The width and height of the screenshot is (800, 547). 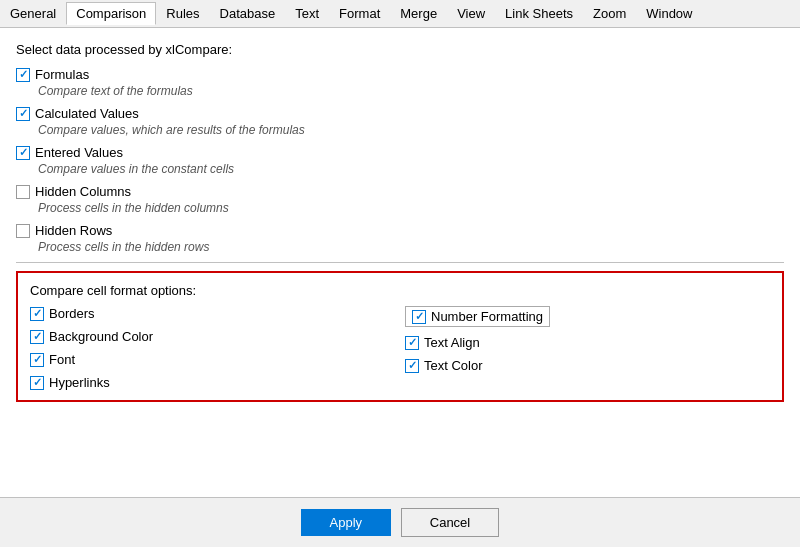 I want to click on hidden-columns-checkbox, so click(x=23, y=192).